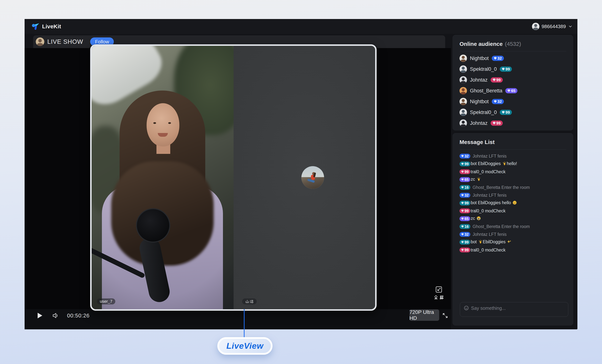  I want to click on chat-message-row: 32 Johntaz LFT fenis, so click(513, 195).